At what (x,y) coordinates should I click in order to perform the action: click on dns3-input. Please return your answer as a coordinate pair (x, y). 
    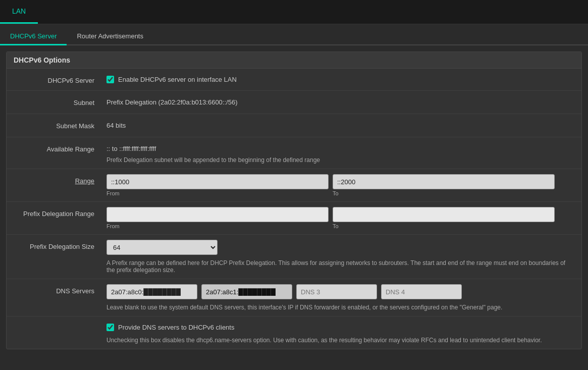
    Looking at the image, I should click on (337, 292).